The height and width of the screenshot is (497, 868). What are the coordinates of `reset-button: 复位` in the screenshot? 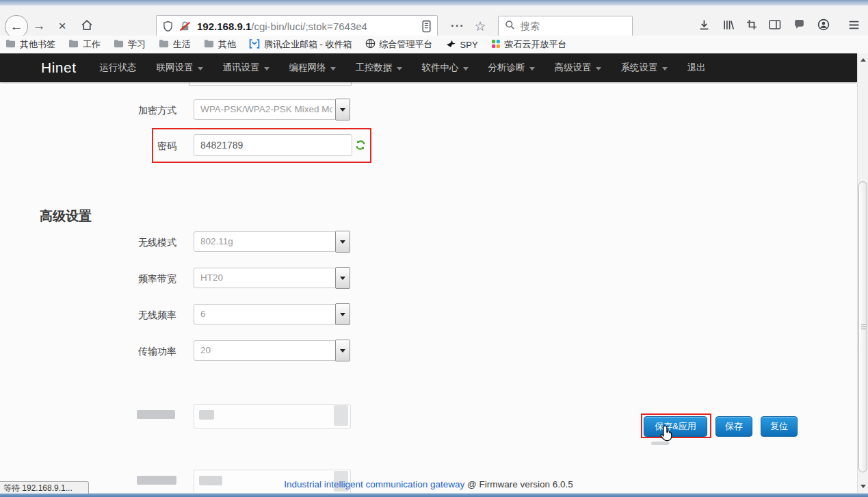 It's located at (779, 426).